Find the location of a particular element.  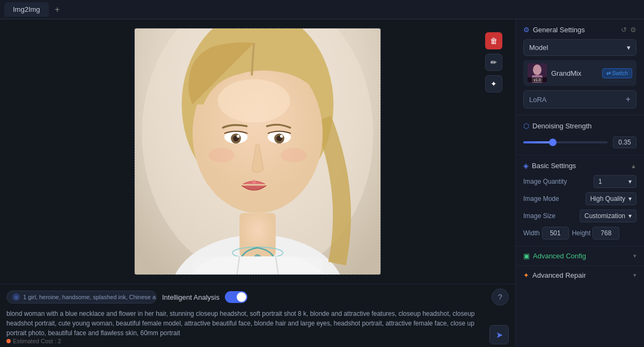

advanced-config-title: ▣ Advanced Config is located at coordinates (555, 256).